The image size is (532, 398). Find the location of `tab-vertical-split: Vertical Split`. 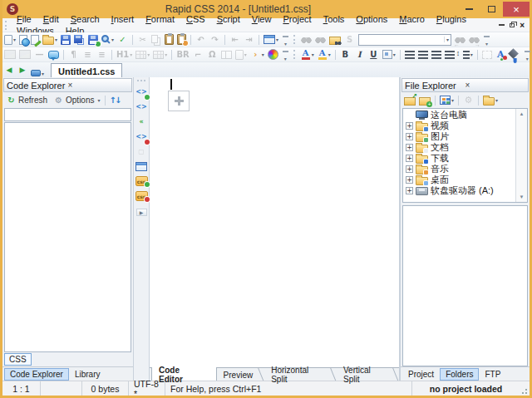

tab-vertical-split: Vertical Split is located at coordinates (367, 374).